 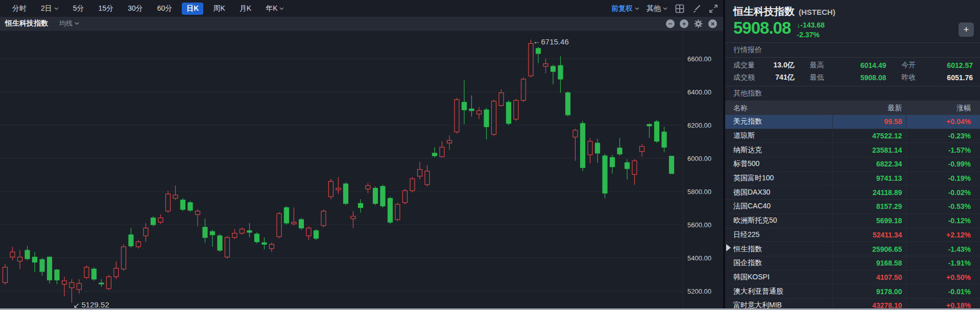 I want to click on y-axis-tick: 5800.00, so click(x=700, y=192).